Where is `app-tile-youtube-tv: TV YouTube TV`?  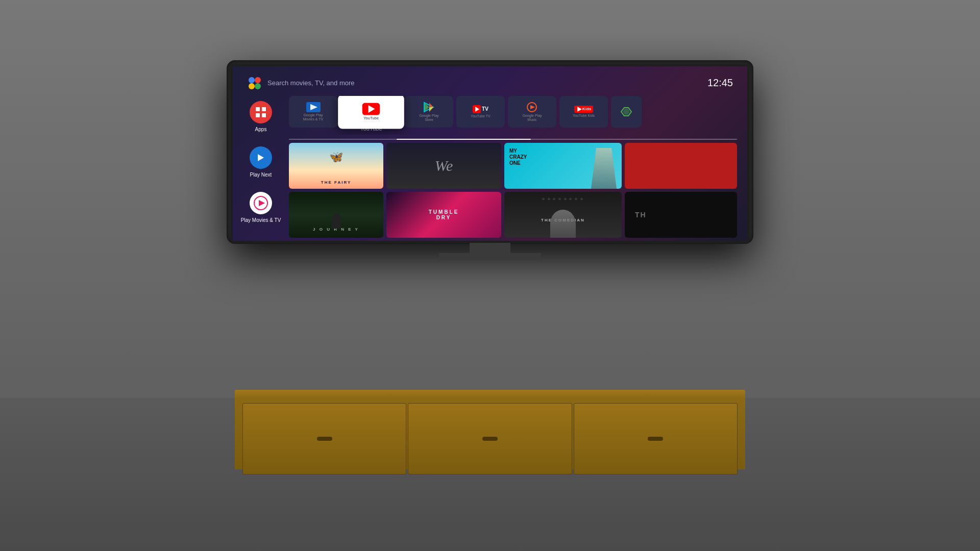
app-tile-youtube-tv: TV YouTube TV is located at coordinates (481, 112).